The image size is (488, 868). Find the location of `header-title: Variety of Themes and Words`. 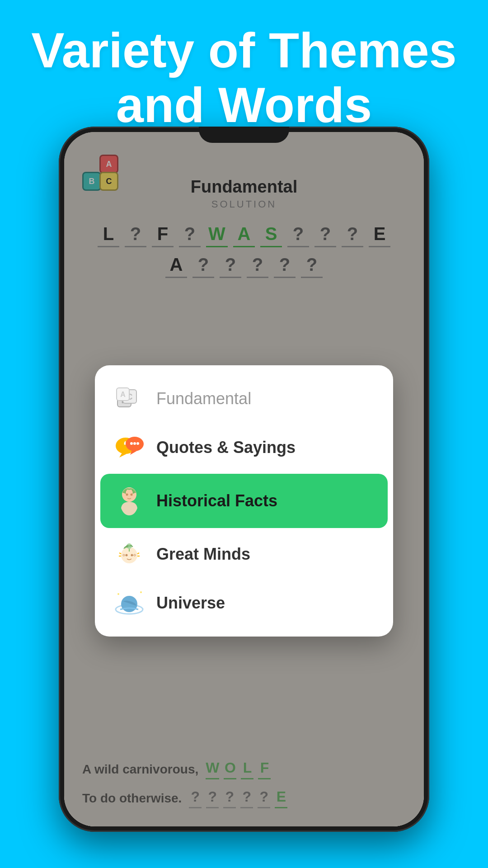

header-title: Variety of Themes and Words is located at coordinates (244, 77).